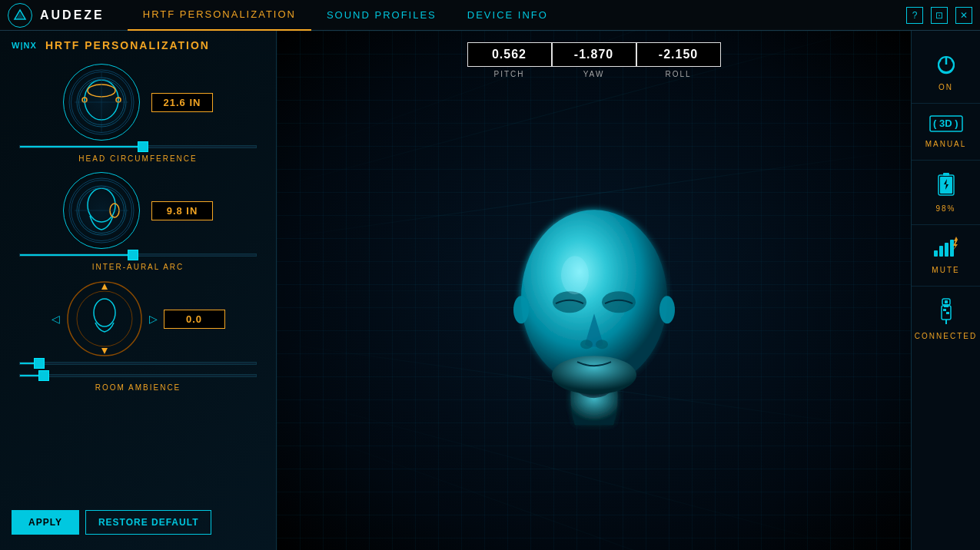 This screenshot has width=980, height=550. I want to click on head-circumference-slider, so click(138, 147).